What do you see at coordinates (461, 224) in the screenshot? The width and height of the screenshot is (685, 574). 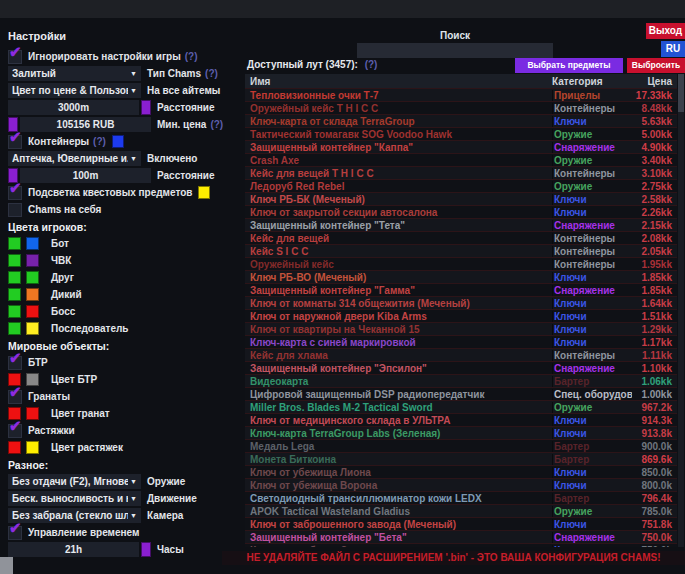 I see `table-row: Защищенный контейнер "Тета"Снаряжение2.1…` at bounding box center [461, 224].